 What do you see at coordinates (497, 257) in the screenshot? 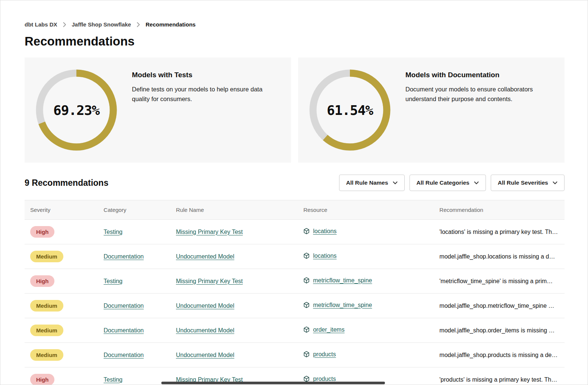
I see `recommendation-text: model.jaffle_shop.locations is missing a…` at bounding box center [497, 257].